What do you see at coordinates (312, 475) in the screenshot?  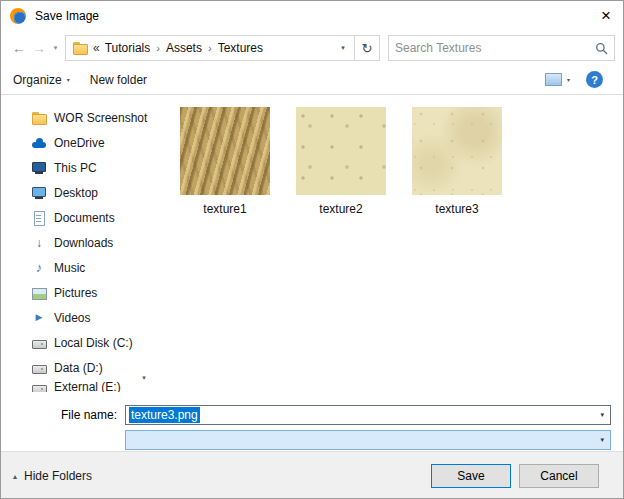 I see `footer-bar: ▴ Hide Folders Save Cancel` at bounding box center [312, 475].